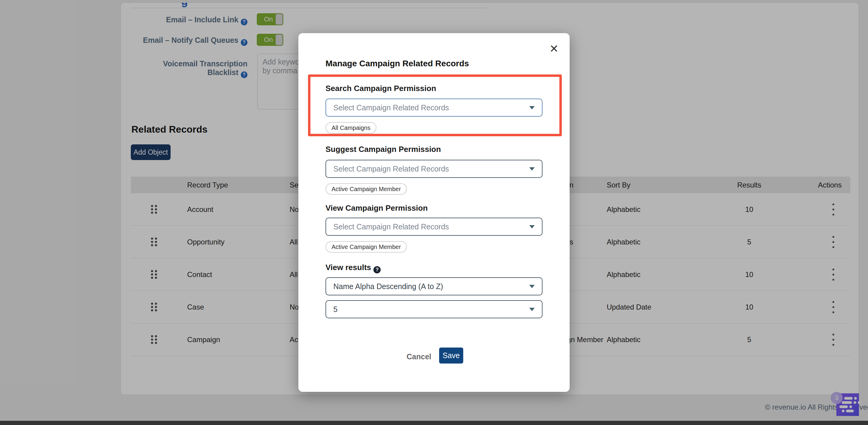  What do you see at coordinates (434, 169) in the screenshot?
I see `suggest-campaign-permission-select: Select Campaign Related Records` at bounding box center [434, 169].